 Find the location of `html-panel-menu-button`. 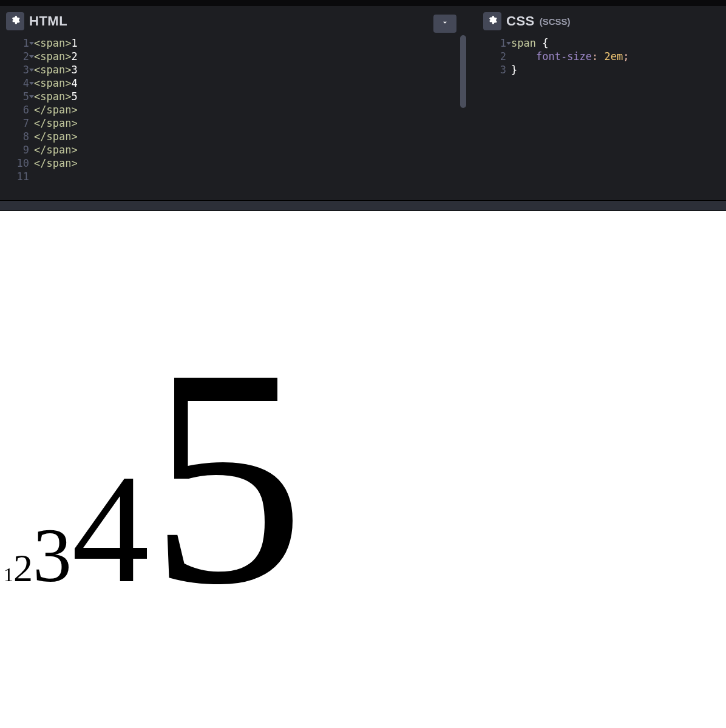

html-panel-menu-button is located at coordinates (445, 24).